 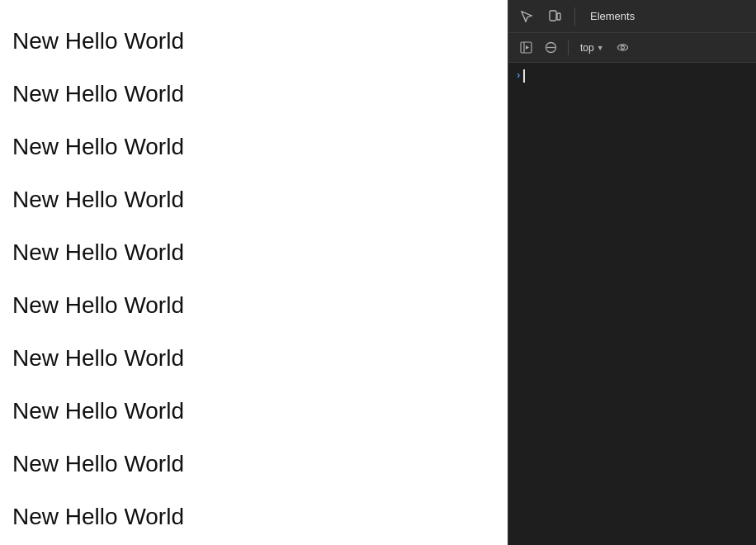 I want to click on hello-world-item-8: New Hello World, so click(x=254, y=464).